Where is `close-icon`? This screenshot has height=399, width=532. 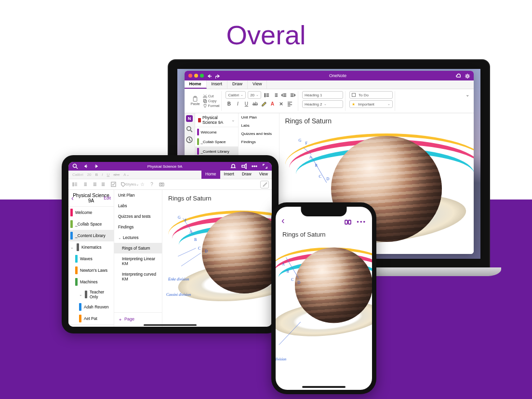 close-icon is located at coordinates (190, 76).